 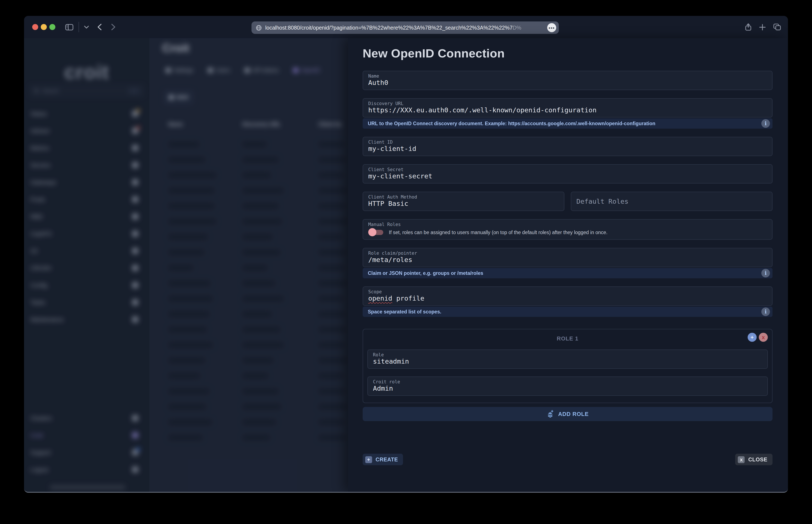 What do you see at coordinates (568, 146) in the screenshot?
I see `client-id-field: Client ID my-client-id` at bounding box center [568, 146].